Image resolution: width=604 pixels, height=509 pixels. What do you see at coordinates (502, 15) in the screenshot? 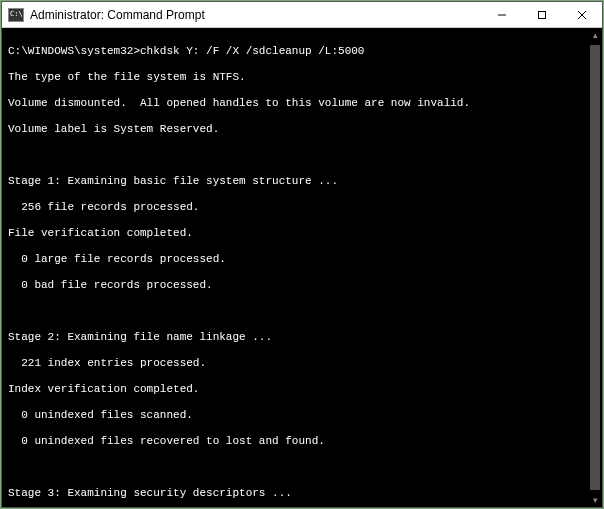
I see `minimize-button` at bounding box center [502, 15].